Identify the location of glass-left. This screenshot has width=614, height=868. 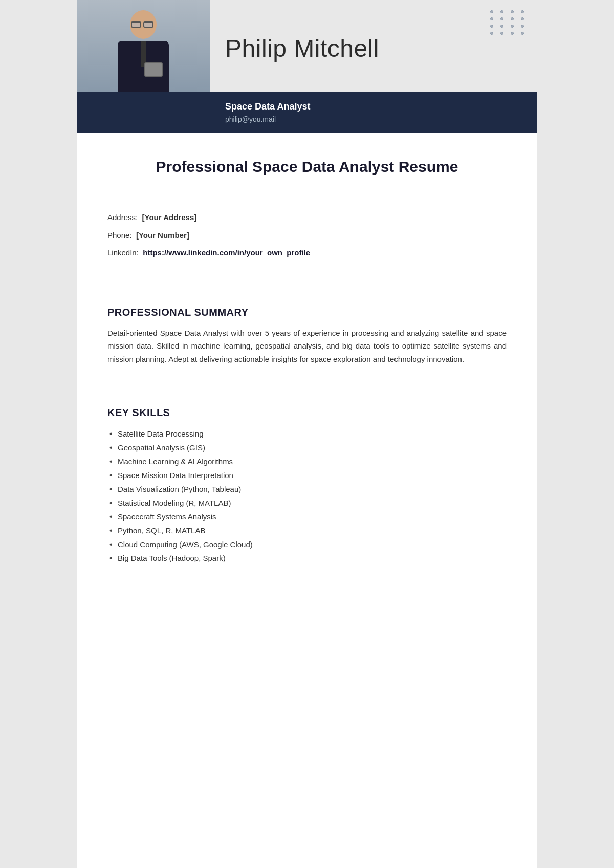
(136, 25).